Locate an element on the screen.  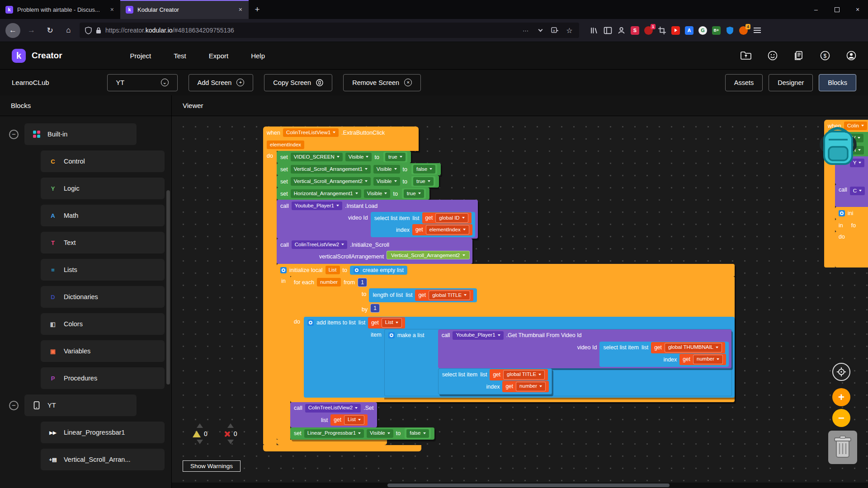
bplus-ext-icon: B+ is located at coordinates (716, 31).